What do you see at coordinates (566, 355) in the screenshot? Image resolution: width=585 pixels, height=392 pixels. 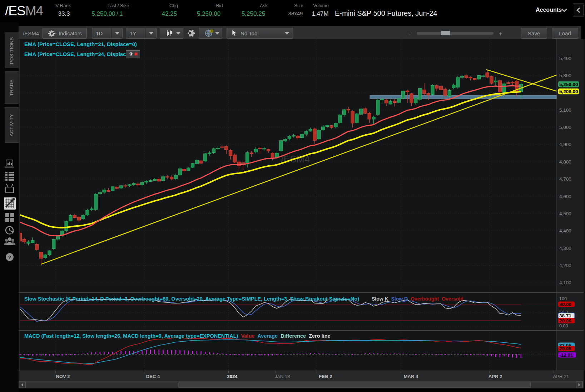 I see `svg-text: -12.01` at bounding box center [566, 355].